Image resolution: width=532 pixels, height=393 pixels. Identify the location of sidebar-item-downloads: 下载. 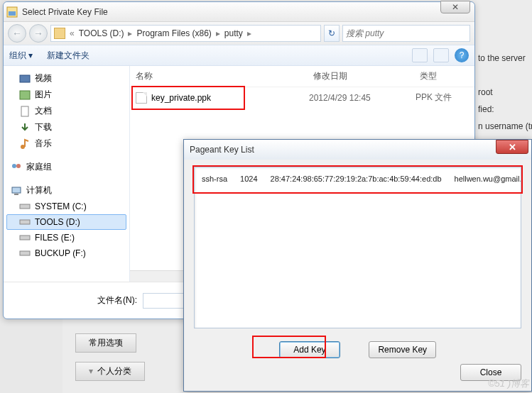
(67, 128).